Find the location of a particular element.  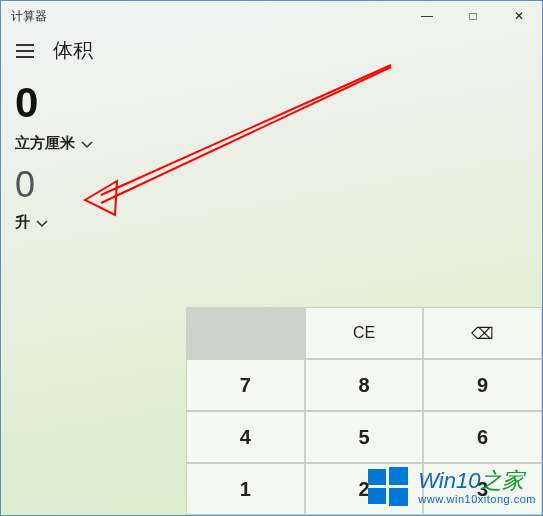

menu-button is located at coordinates (25, 51).